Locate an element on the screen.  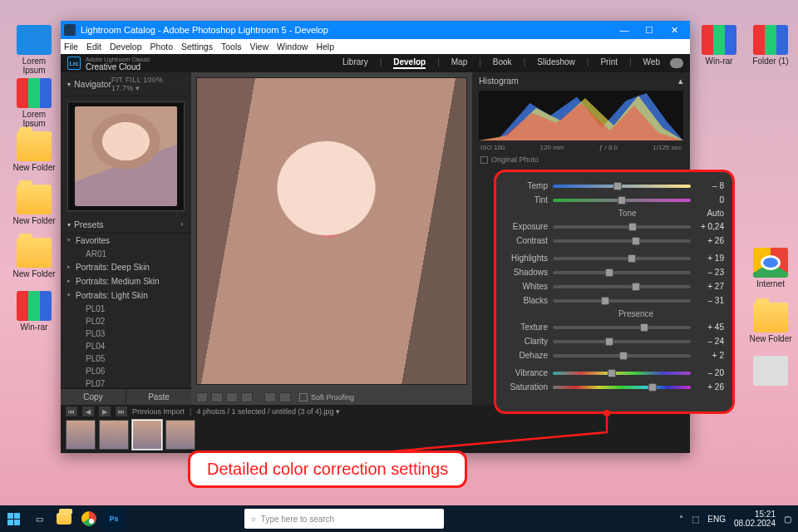
titlebar: Lightroom Catalog - Adobe Photoshop Ligh… is located at coordinates (376, 30).